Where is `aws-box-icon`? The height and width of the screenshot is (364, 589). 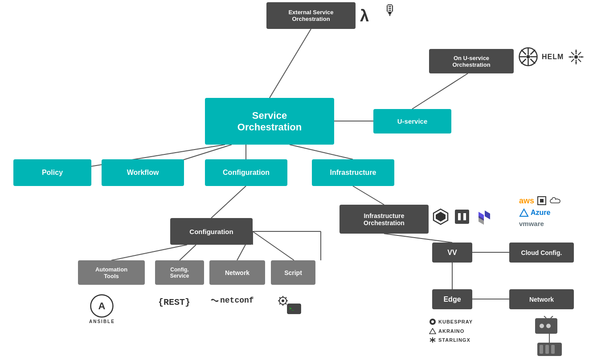 aws-box-icon is located at coordinates (542, 201).